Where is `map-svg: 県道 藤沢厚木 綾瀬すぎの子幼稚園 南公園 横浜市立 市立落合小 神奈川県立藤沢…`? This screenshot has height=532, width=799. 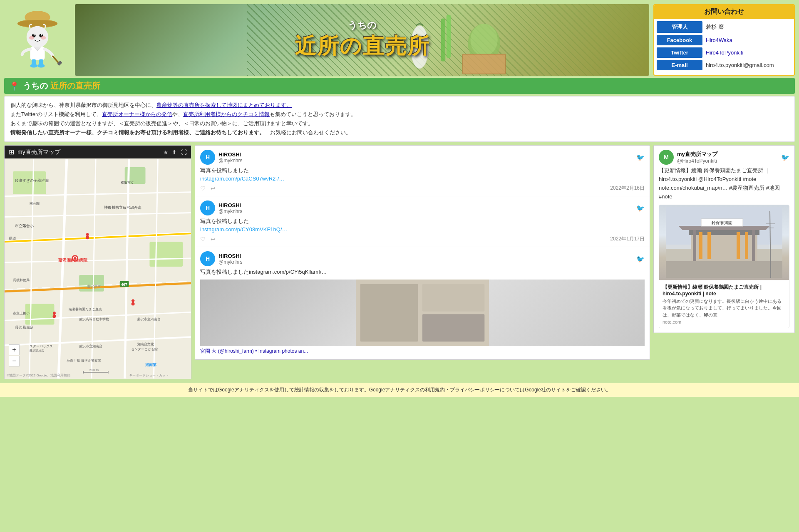 map-svg: 県道 藤沢厚木 綾瀬すぎの子幼稚園 南公園 横浜市立 市立落合小 神奈川県立藤沢… is located at coordinates (98, 269).